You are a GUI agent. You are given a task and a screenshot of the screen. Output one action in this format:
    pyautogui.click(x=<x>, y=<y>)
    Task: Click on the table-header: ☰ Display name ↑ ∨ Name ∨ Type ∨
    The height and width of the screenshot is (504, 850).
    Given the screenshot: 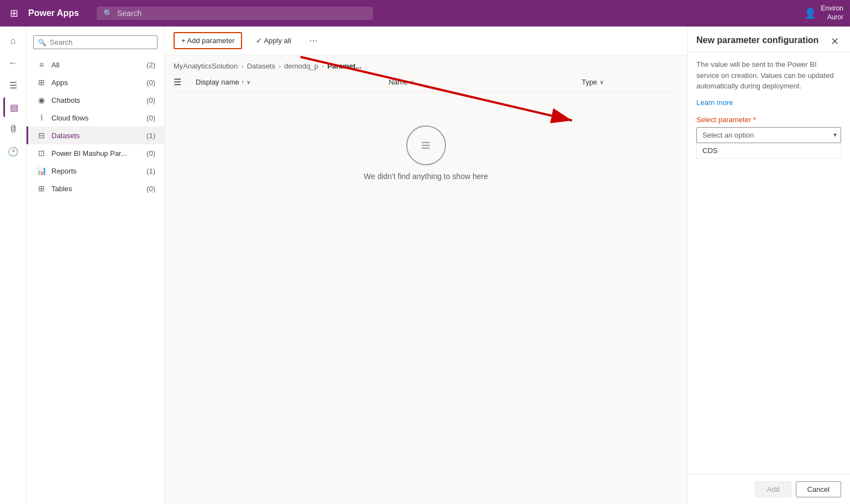 What is the action you would take?
    pyautogui.click(x=426, y=82)
    